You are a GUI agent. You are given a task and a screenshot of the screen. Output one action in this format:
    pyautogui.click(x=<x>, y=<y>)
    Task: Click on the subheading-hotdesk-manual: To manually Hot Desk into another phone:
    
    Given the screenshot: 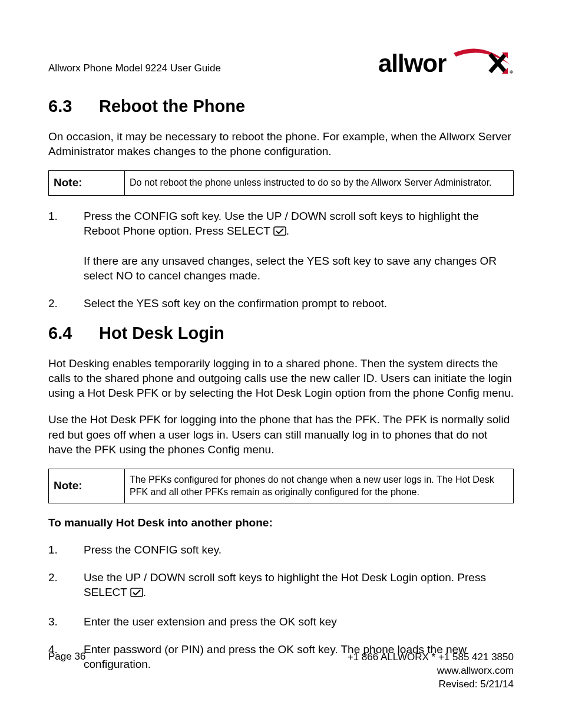 What is the action you would take?
    pyautogui.click(x=281, y=523)
    